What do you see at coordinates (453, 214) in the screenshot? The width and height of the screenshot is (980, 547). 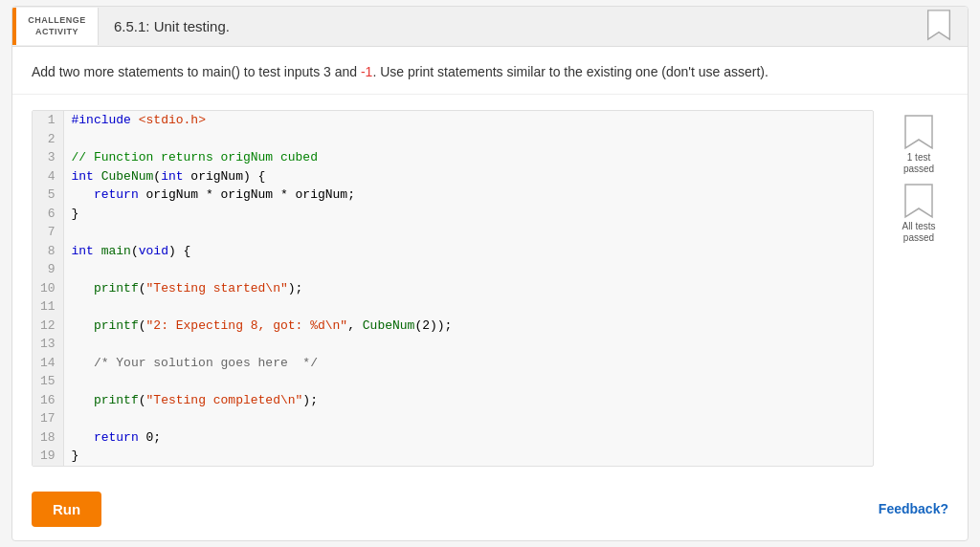 I see `code-line-6: 6 }` at bounding box center [453, 214].